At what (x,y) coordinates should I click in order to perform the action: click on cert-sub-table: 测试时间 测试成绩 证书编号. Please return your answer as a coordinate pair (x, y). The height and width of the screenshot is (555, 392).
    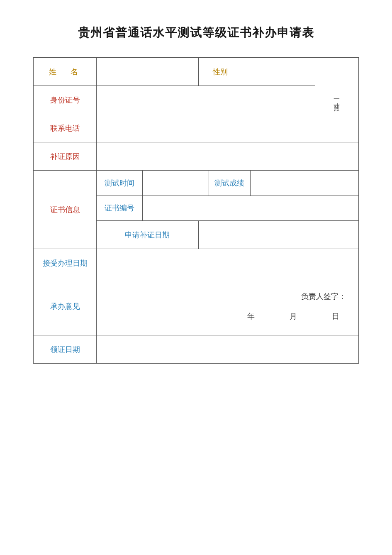
    Looking at the image, I should click on (227, 196).